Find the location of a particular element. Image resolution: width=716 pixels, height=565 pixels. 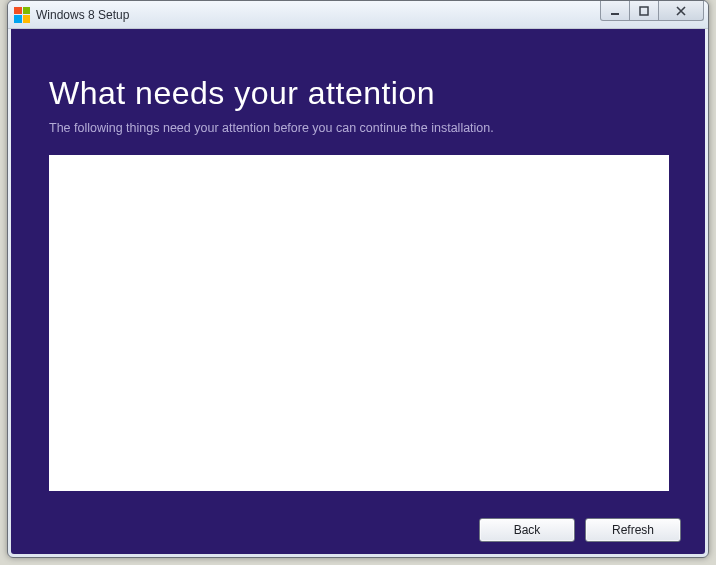

refresh-button: Refresh is located at coordinates (633, 530).